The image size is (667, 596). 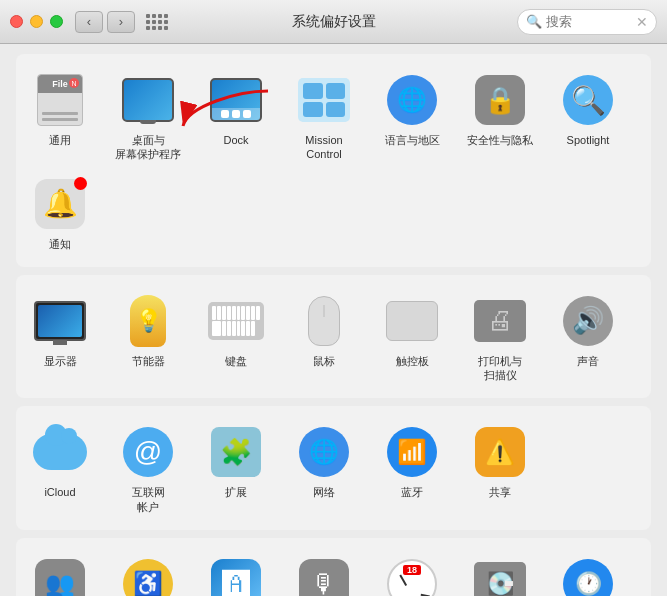 What do you see at coordinates (89, 22) in the screenshot?
I see `back-button: ‹` at bounding box center [89, 22].